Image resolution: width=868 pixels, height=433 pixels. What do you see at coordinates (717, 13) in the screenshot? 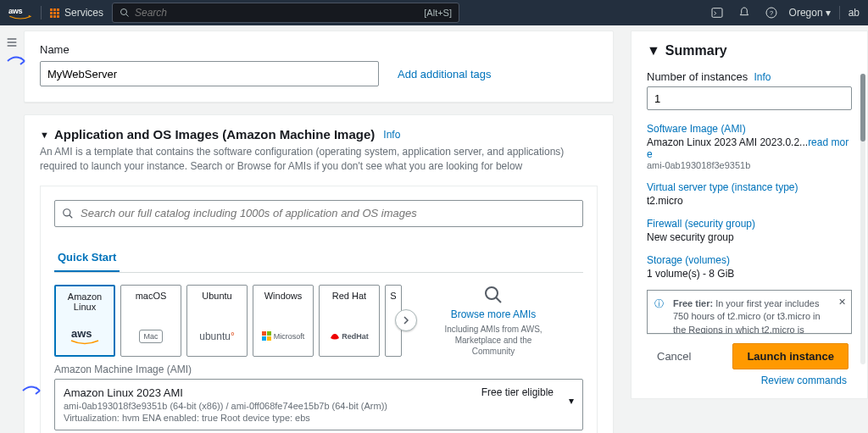
I see `cloudshell-icon` at bounding box center [717, 13].